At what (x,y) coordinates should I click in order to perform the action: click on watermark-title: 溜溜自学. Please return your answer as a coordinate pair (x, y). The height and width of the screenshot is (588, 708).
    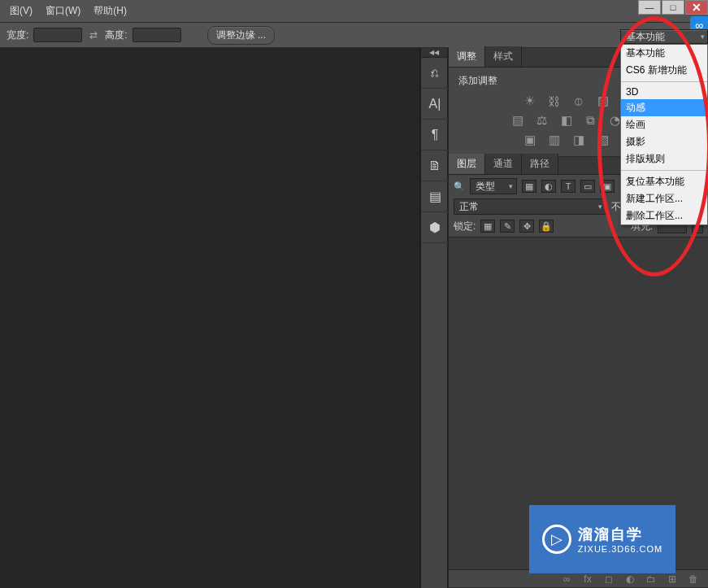
    Looking at the image, I should click on (620, 534).